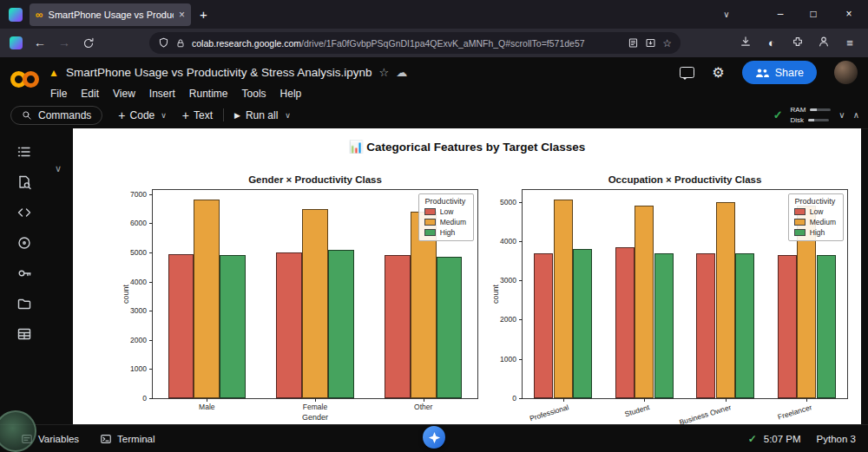 The height and width of the screenshot is (452, 868). What do you see at coordinates (800, 212) in the screenshot?
I see `legend-swatch` at bounding box center [800, 212].